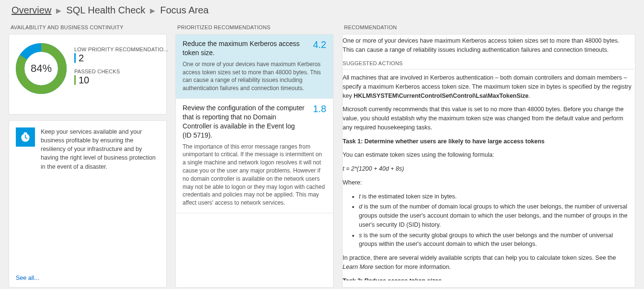 The image size is (644, 289). Describe the element at coordinates (41, 69) in the screenshot. I see `donut-percent: 84%` at that location.